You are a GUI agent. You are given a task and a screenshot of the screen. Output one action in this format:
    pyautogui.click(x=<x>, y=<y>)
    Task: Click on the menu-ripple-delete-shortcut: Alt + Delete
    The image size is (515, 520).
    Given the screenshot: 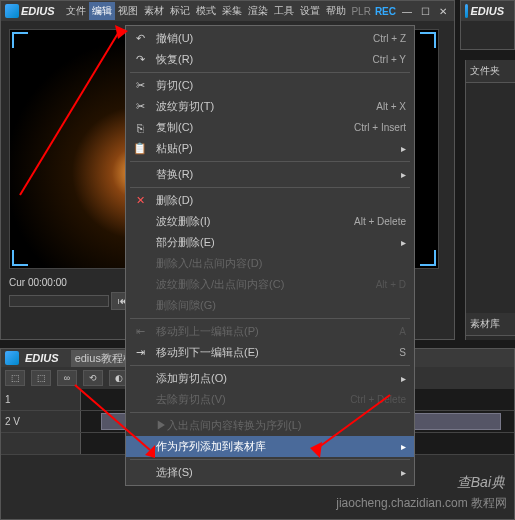 What is the action you would take?
    pyautogui.click(x=380, y=222)
    